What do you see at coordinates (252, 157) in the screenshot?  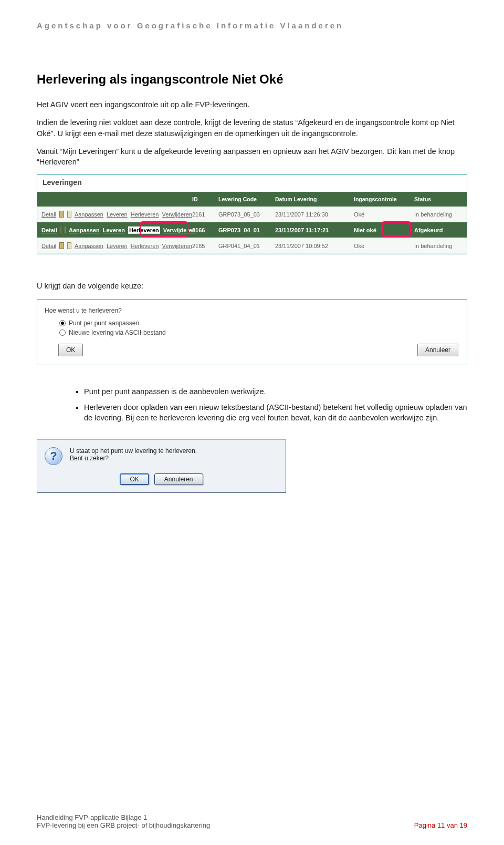 I see `intro-para-3: Vanuit “Mijn Leveringen” kunt u de afgek…` at bounding box center [252, 157].